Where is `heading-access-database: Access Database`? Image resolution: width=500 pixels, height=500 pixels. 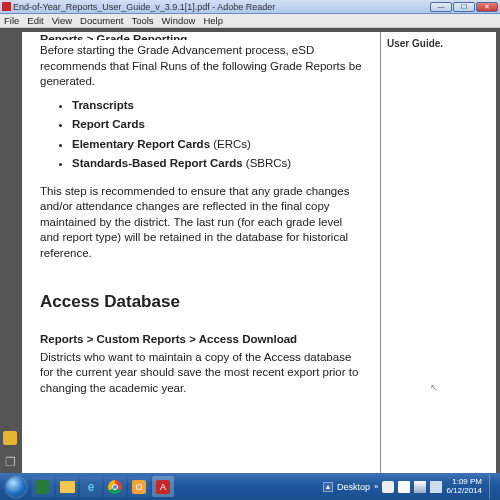
heading-access-database: Access Database is located at coordinates (201, 302).